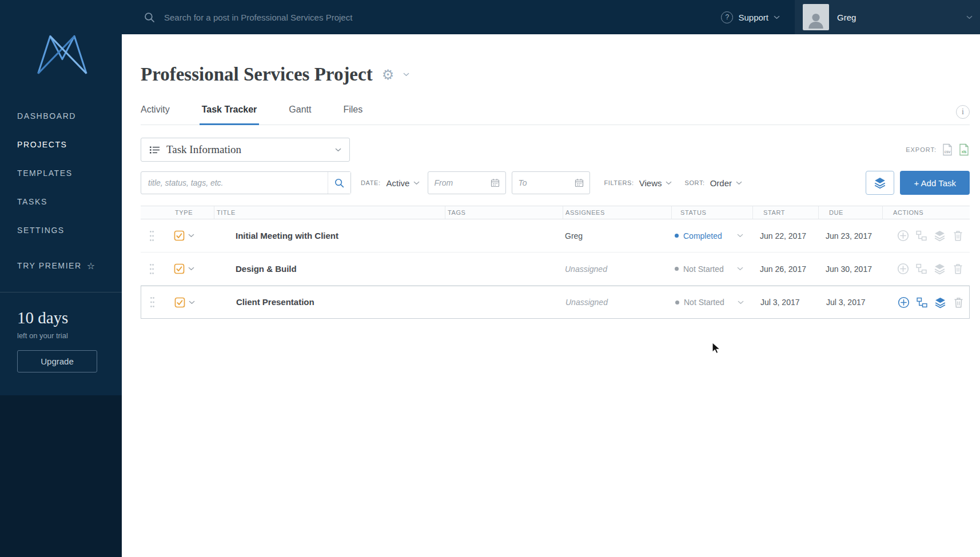 The image size is (980, 557). What do you see at coordinates (656, 183) in the screenshot?
I see `views-filter-select: Views` at bounding box center [656, 183].